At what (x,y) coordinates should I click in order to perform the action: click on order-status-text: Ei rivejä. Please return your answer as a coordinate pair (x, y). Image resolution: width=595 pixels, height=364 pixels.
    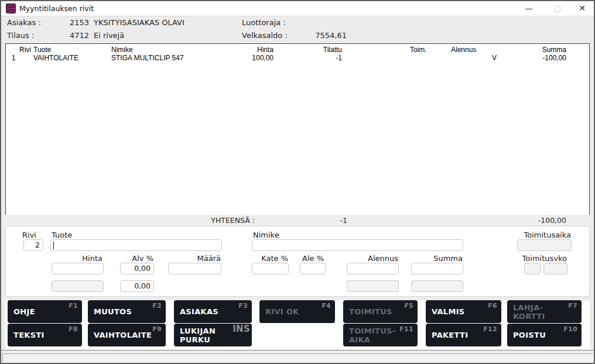
    Looking at the image, I should click on (109, 35).